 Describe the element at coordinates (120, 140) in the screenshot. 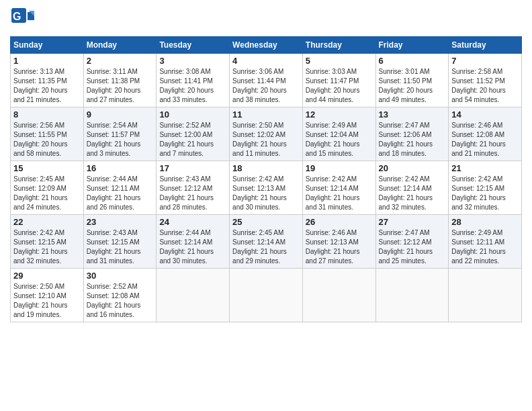

I see `day-info: Sunrise: 2:54 AM Sunset: 11:57 PM Daylig…` at that location.